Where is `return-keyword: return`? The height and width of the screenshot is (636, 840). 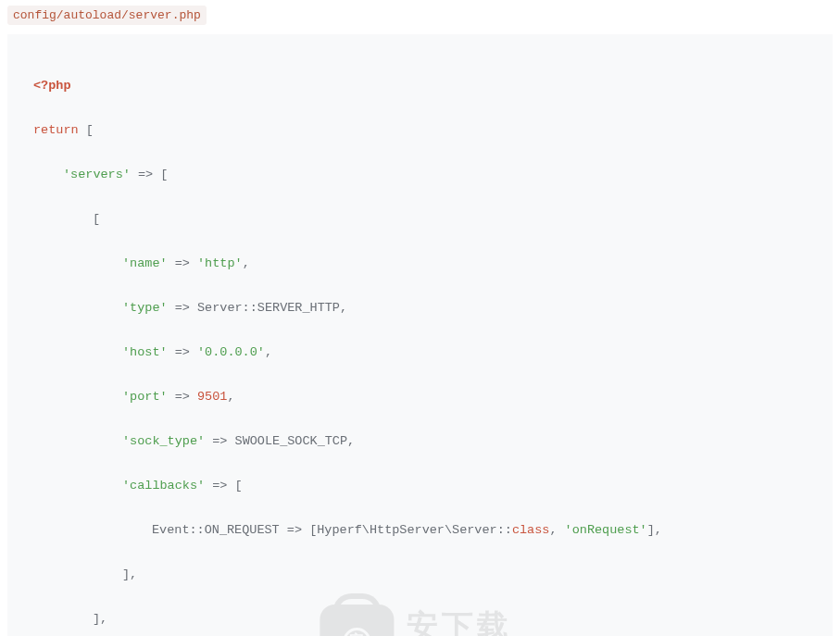
return-keyword: return is located at coordinates (56, 130).